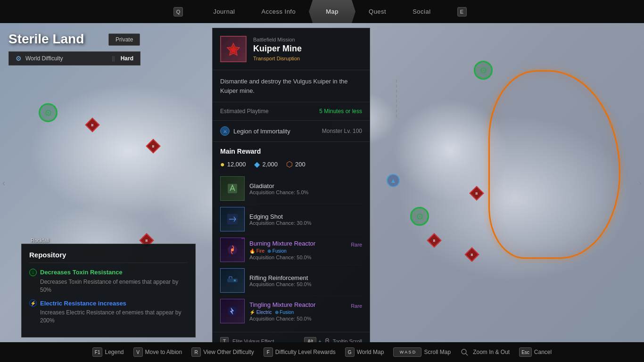 Image resolution: width=644 pixels, height=362 pixels. Describe the element at coordinates (224, 339) in the screenshot. I see `footer-key-t: T` at that location.